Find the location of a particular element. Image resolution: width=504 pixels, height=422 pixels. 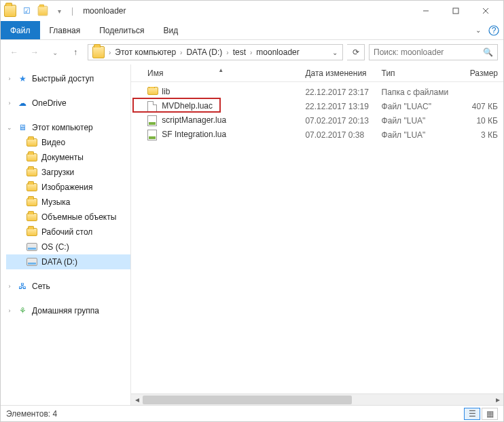

file-size: 3 КБ is located at coordinates (481, 135).